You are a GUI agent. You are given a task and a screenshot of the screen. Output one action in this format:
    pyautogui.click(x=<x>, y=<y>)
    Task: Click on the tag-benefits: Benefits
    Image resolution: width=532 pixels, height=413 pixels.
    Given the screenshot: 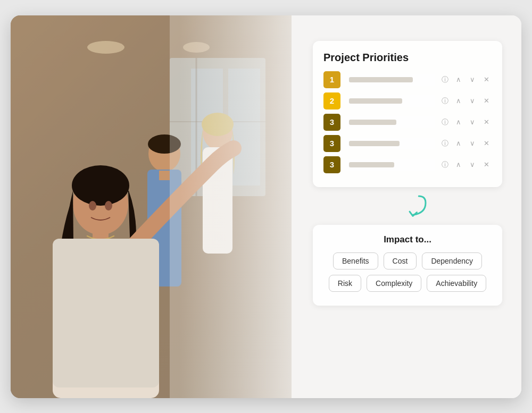 What is the action you would take?
    pyautogui.click(x=355, y=261)
    